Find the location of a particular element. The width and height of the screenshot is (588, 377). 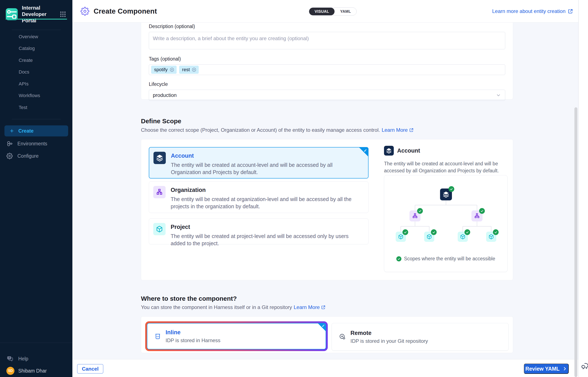

store-option-inline: ✓ </> Inline IDP is stored in Harness is located at coordinates (237, 336).